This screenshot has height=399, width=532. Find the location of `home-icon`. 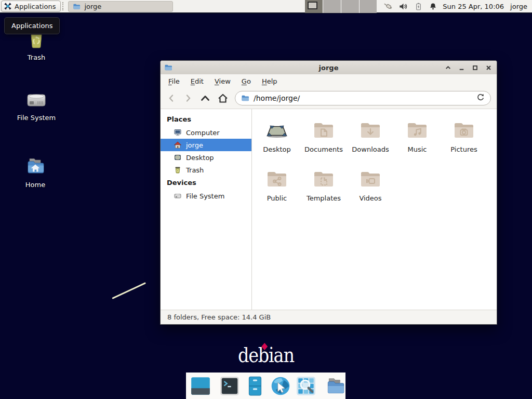

home-icon is located at coordinates (178, 145).